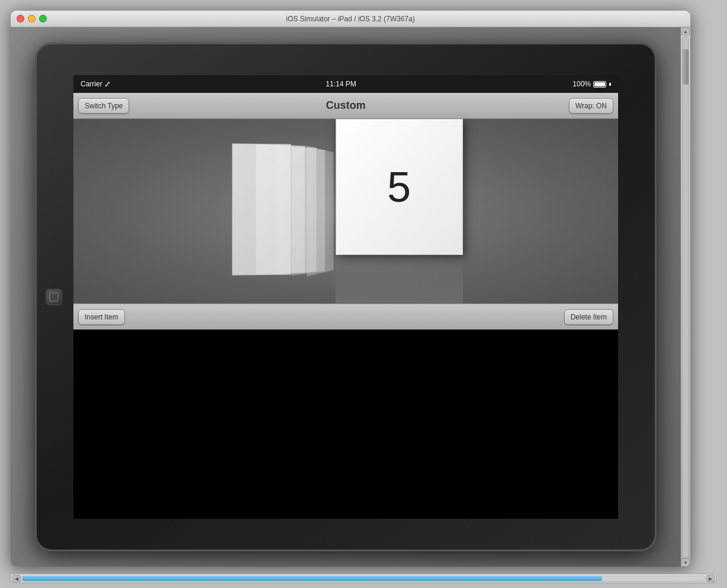 The height and width of the screenshot is (588, 727). I want to click on status-time: 11:14 PM, so click(341, 84).